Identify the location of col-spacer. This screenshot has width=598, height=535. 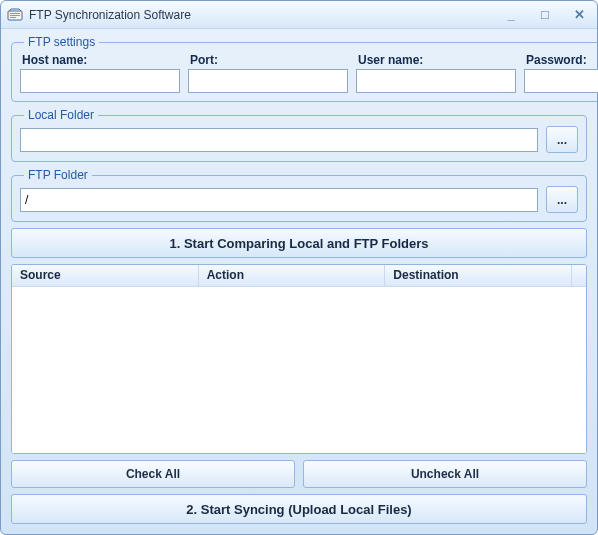
(579, 276).